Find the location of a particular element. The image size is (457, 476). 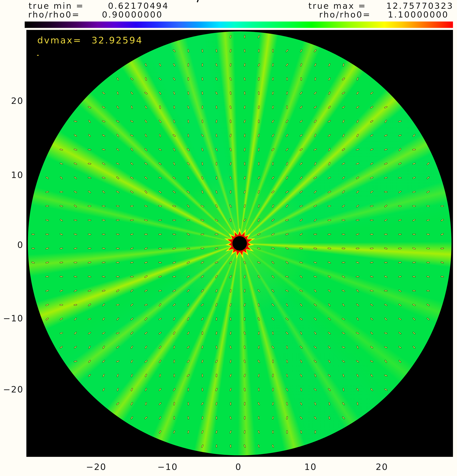

true-min-value: 0.62170494 is located at coordinates (138, 6).